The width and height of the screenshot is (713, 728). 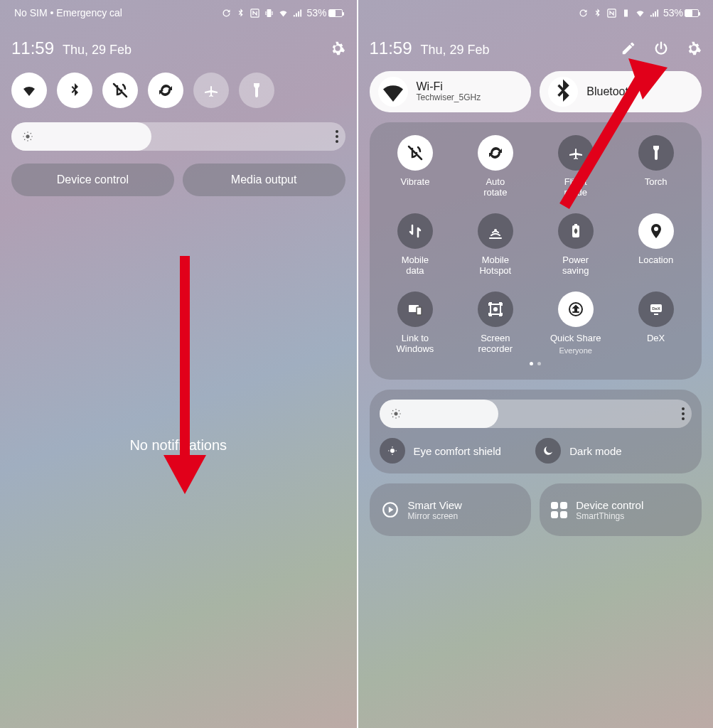 What do you see at coordinates (451, 510) in the screenshot?
I see `smart-view-tile: Smart ViewMirror screen` at bounding box center [451, 510].